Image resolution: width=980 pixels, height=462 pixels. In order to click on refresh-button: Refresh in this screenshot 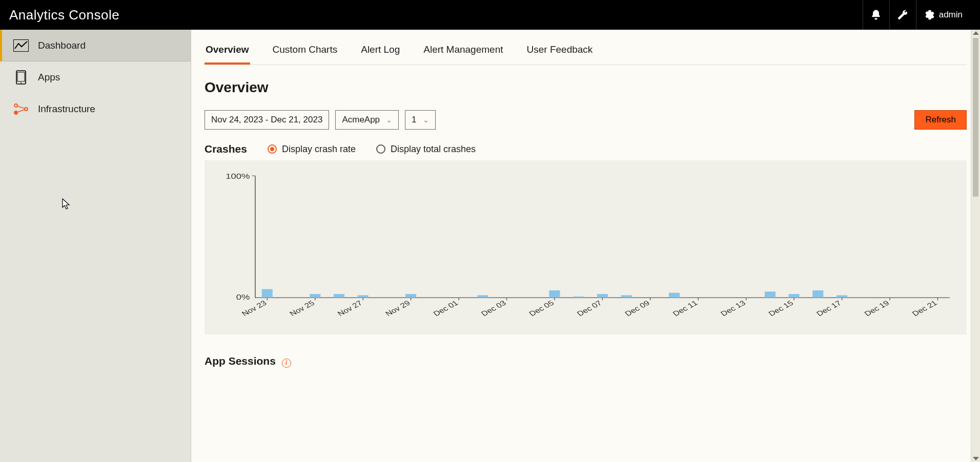, I will do `click(941, 120)`.